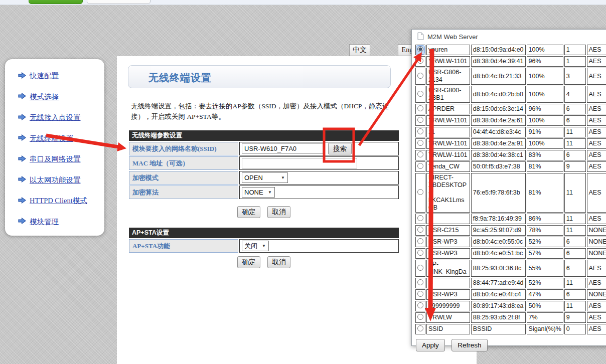  I want to click on network-row: YRWLW-1101 d8:38:0d:4e:38:c1 83% 6 AES, so click(511, 155).